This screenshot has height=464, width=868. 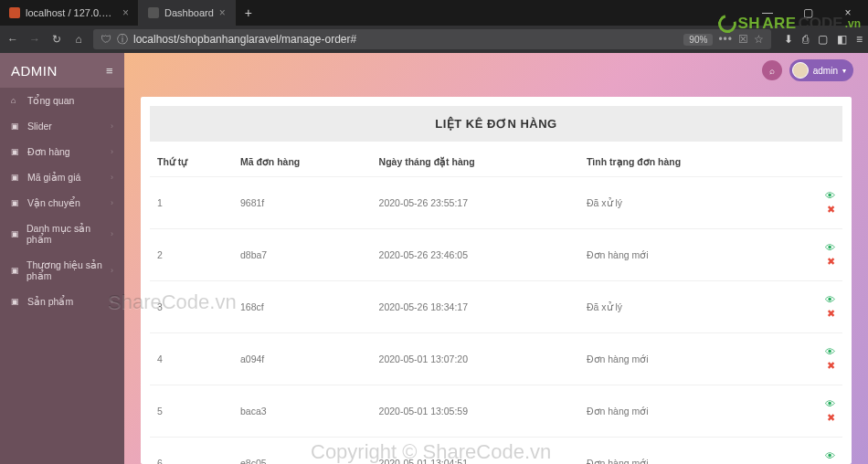 What do you see at coordinates (496, 124) in the screenshot?
I see `panel-title: LIỆT KÊ ĐƠN HÀNG` at bounding box center [496, 124].